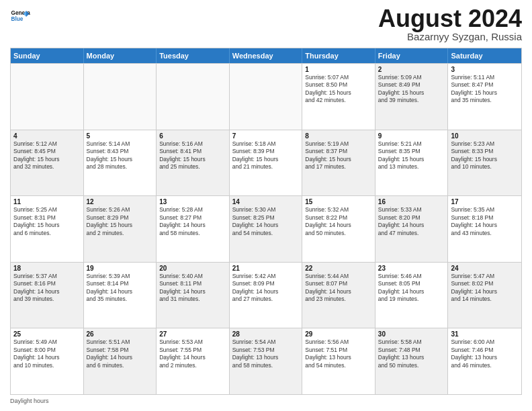 This screenshot has width=532, height=411. What do you see at coordinates (47, 288) in the screenshot?
I see `day-info: Sunrise: 5:37 AM Sunset: 8:16 PM Dayligh…` at bounding box center [47, 288].